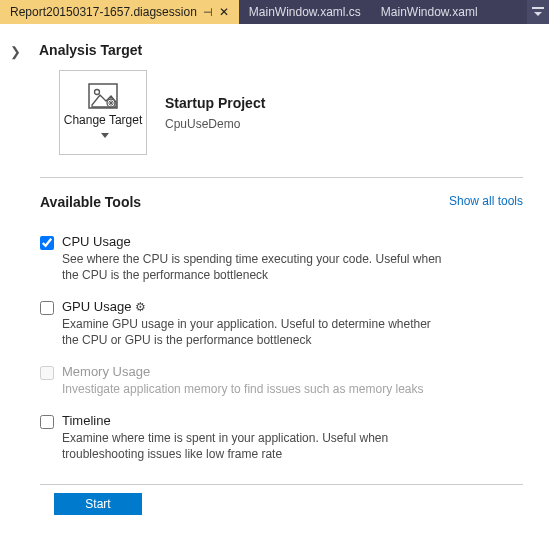  Describe the element at coordinates (103, 96) in the screenshot. I see `target-picture-icon` at that location.